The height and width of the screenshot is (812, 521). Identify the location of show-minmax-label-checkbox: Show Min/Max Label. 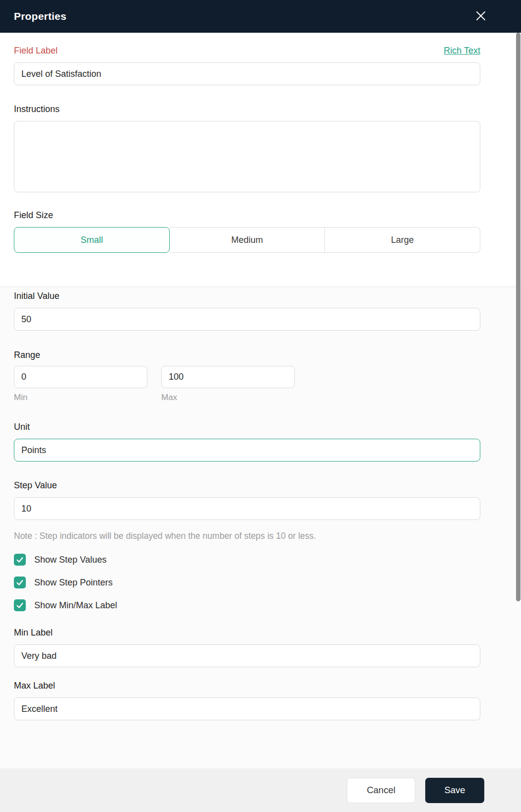
(247, 605).